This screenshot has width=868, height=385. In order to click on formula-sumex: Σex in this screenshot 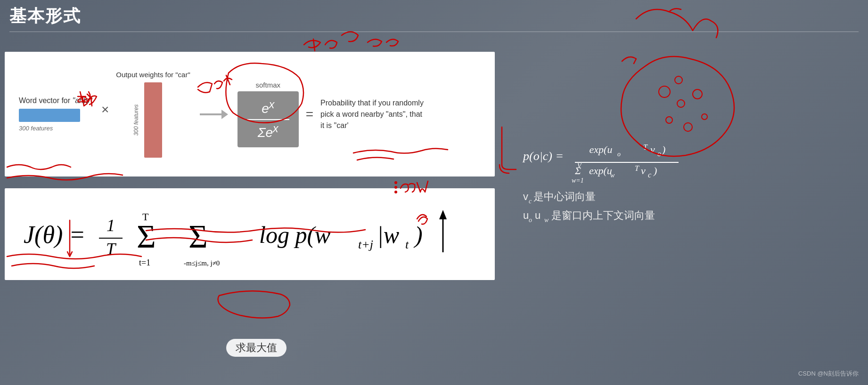, I will do `click(268, 131)`.